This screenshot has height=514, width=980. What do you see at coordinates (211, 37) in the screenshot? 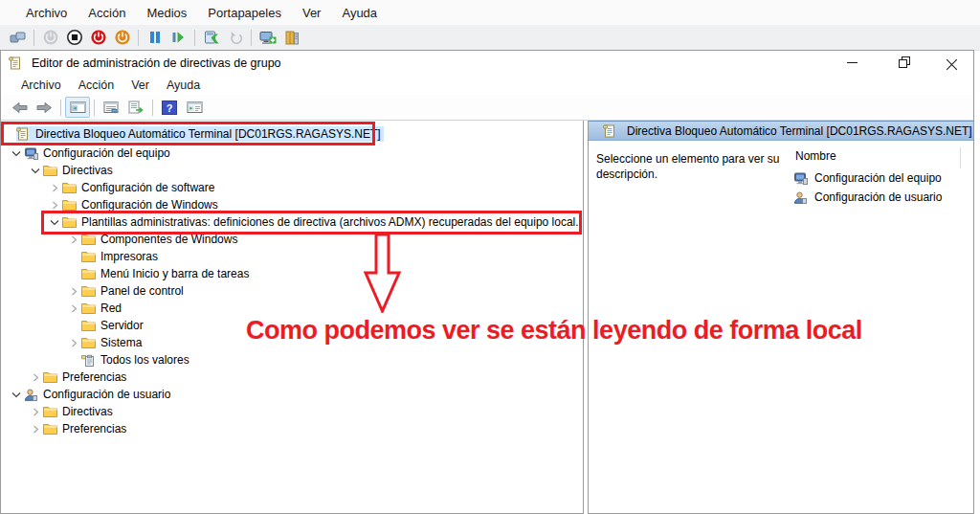
I see `checkpoint-icon` at bounding box center [211, 37].